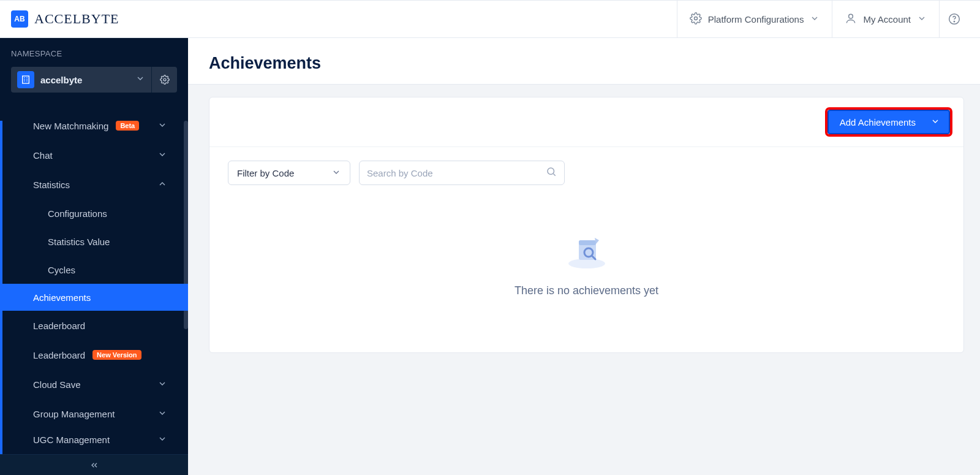 This screenshot has width=980, height=475. I want to click on filters-row: Filter by Code, so click(587, 168).